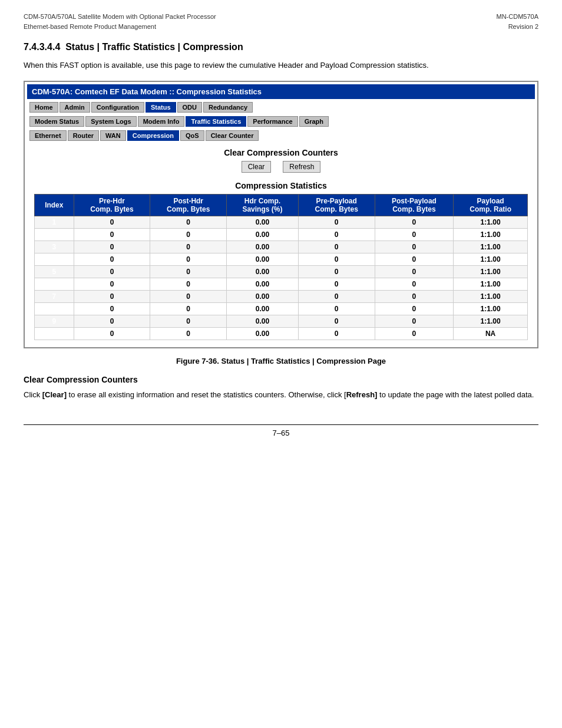 This screenshot has height=728, width=562. What do you see at coordinates (57, 121) in the screenshot?
I see `nav-modem-status: Modem Status` at bounding box center [57, 121].